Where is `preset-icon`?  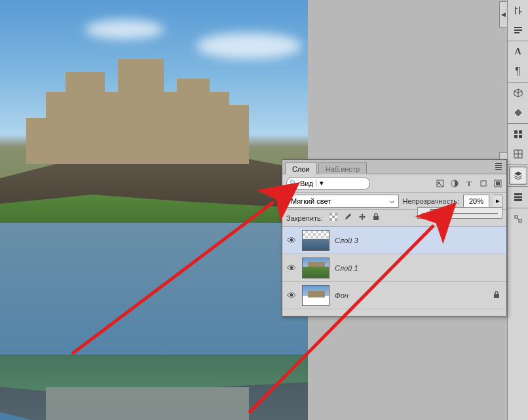
preset-icon is located at coordinates (518, 134).